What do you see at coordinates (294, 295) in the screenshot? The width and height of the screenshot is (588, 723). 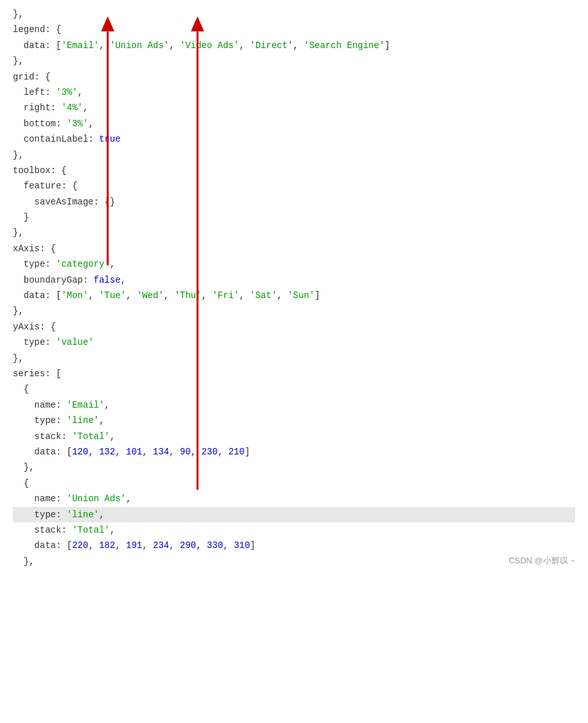 I see `code-line: data: ['Mon', 'Tue', 'Wed', 'Thu', 'Fri'…` at bounding box center [294, 295].